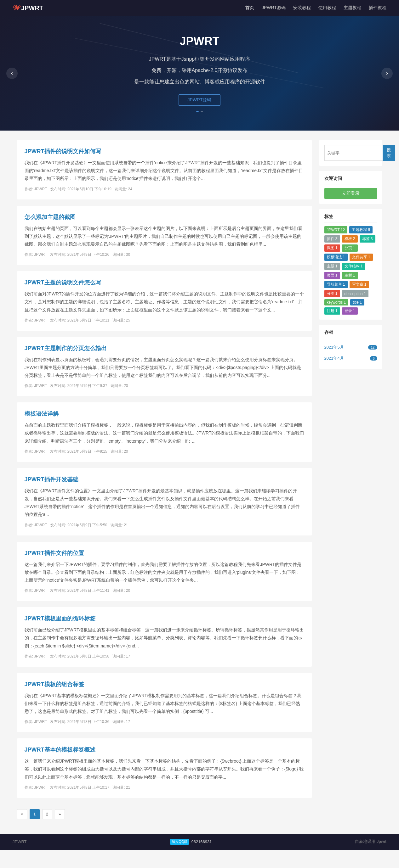 Image resolution: width=399 pixels, height=868 pixels. What do you see at coordinates (332, 294) in the screenshot?
I see `tag-item: 分类 1` at bounding box center [332, 294].